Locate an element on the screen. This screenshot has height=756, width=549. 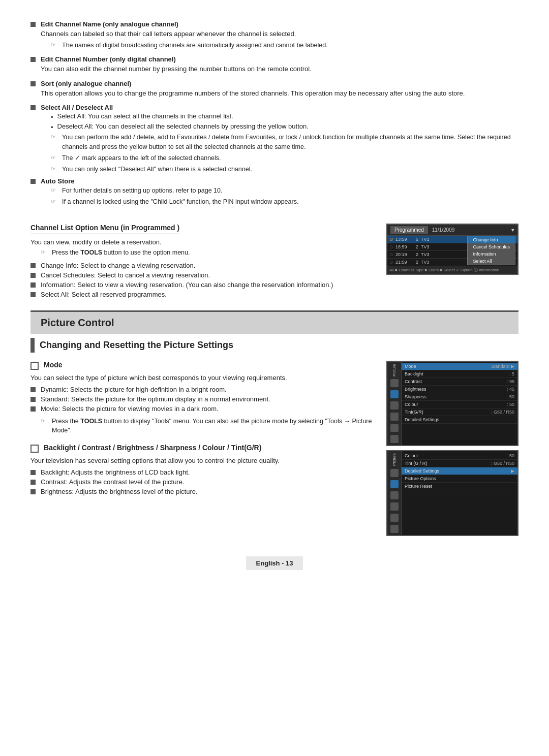
pic-screen-1: Picture Mode Standard ▶ is located at coordinates (452, 403).